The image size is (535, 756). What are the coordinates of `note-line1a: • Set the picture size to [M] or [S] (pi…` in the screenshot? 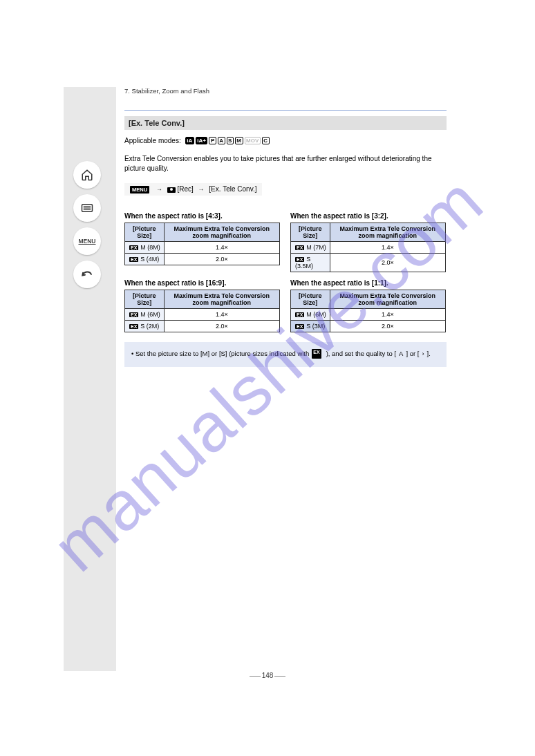 It's located at (220, 354).